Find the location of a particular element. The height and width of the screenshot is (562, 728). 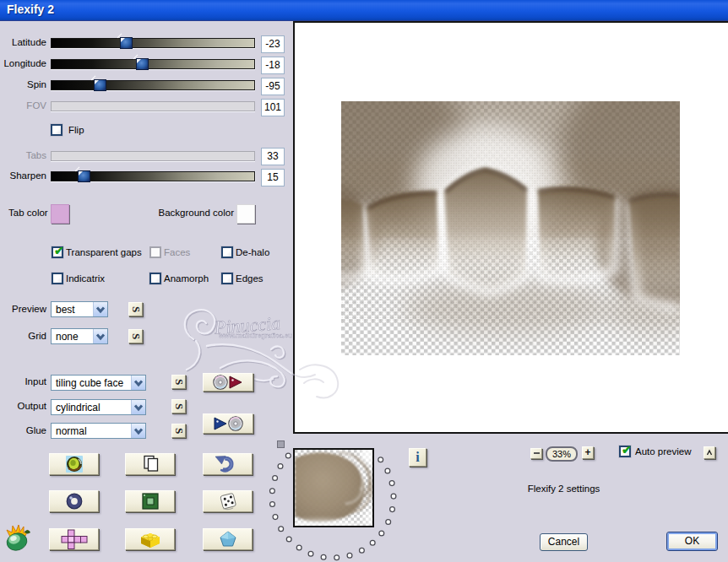

svg-text: Pinuccia is located at coordinates (247, 325).